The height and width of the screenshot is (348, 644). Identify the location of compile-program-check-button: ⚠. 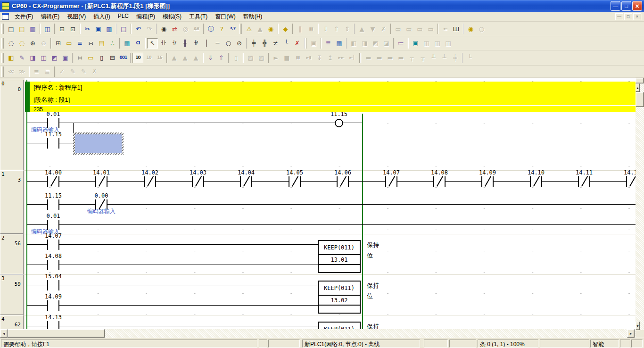
(249, 29).